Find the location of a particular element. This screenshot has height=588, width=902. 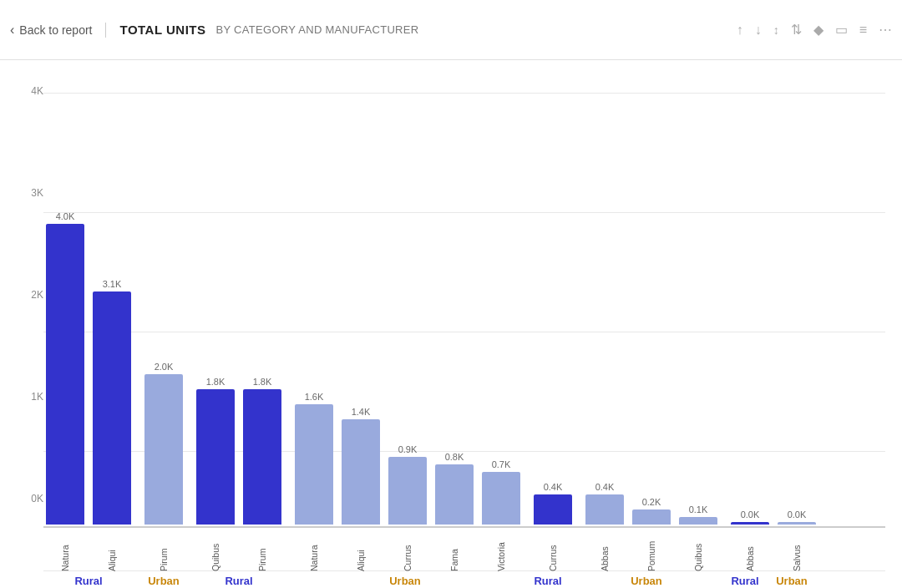

group-rural-2: 1.8K Quibus 1.8K Pirum is located at coordinates (239, 474).